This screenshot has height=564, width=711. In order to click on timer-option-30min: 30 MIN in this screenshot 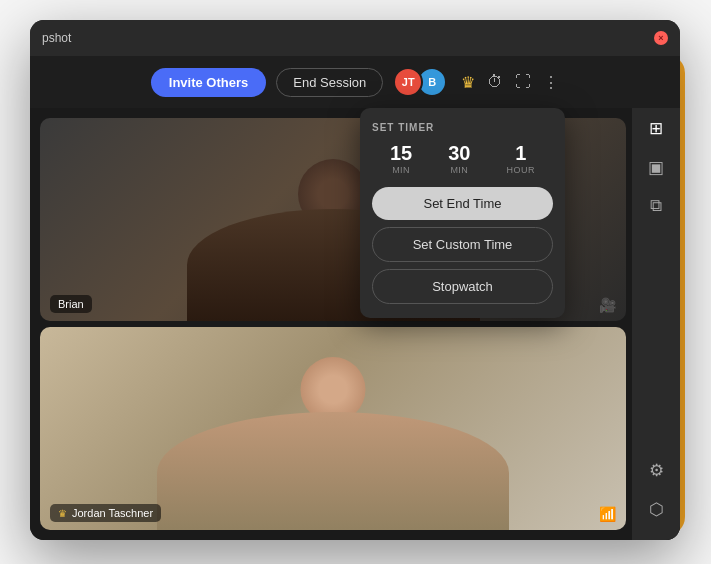, I will do `click(459, 159)`.